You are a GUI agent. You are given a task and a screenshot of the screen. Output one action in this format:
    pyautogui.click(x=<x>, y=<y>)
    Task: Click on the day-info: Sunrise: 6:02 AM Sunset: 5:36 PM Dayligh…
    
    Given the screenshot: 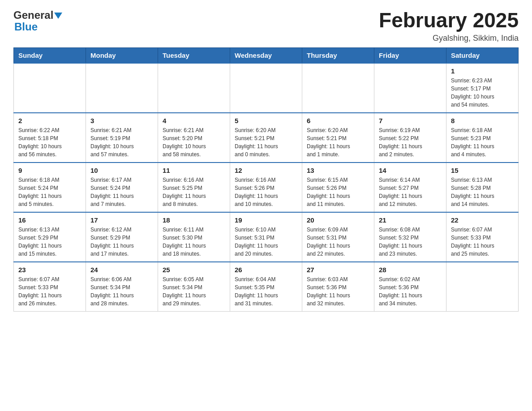 What is the action you would take?
    pyautogui.click(x=410, y=291)
    